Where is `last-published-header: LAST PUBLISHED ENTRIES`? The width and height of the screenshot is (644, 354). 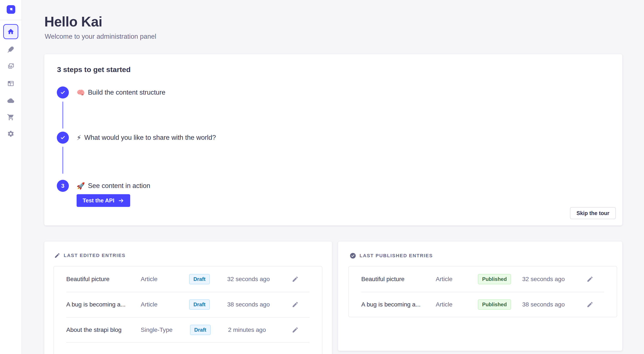
last-published-header: LAST PUBLISHED ENTRIES is located at coordinates (392, 256).